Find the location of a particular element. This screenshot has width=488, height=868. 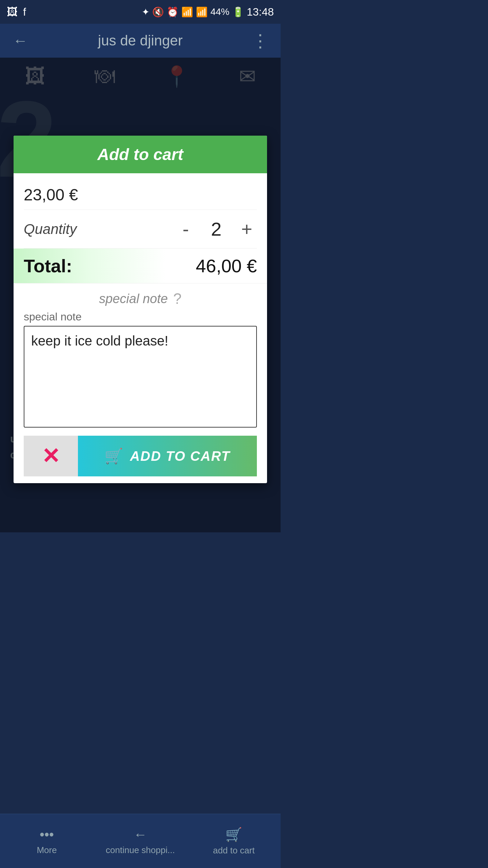

product-price: 23,00 € is located at coordinates (51, 195).